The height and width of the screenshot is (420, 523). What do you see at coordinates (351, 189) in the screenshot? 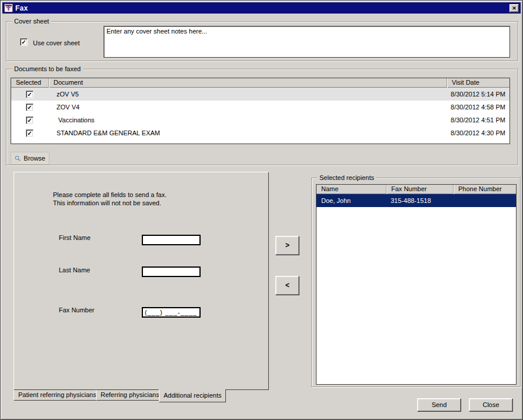
I see `column-header-name: Name` at bounding box center [351, 189].